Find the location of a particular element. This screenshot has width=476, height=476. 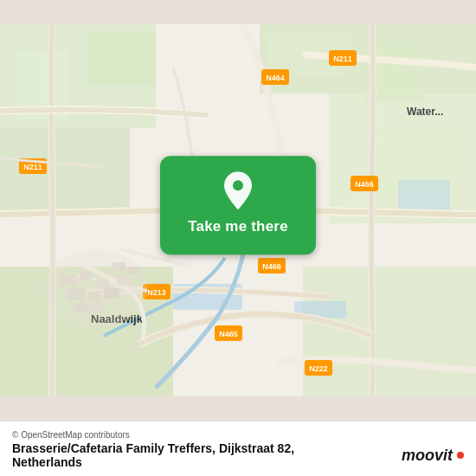

svg-text: N465 is located at coordinates (228, 334).